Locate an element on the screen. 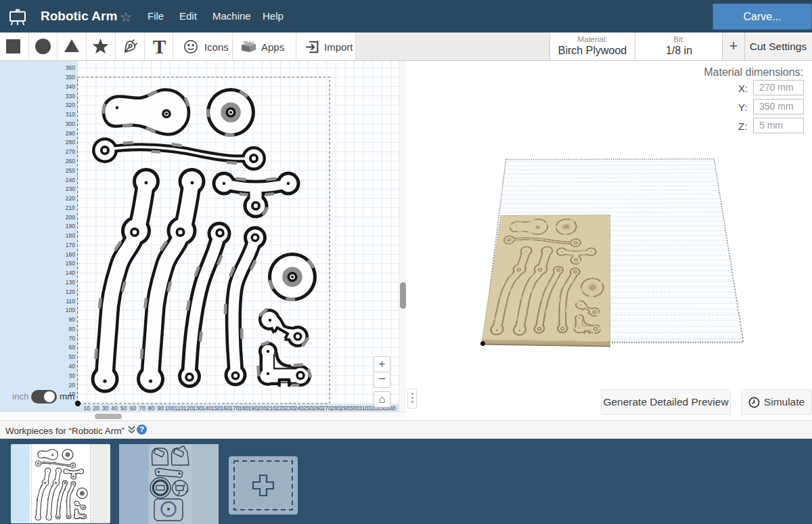 This screenshot has height=524, width=812. svg-text: 330 is located at coordinates (70, 96).